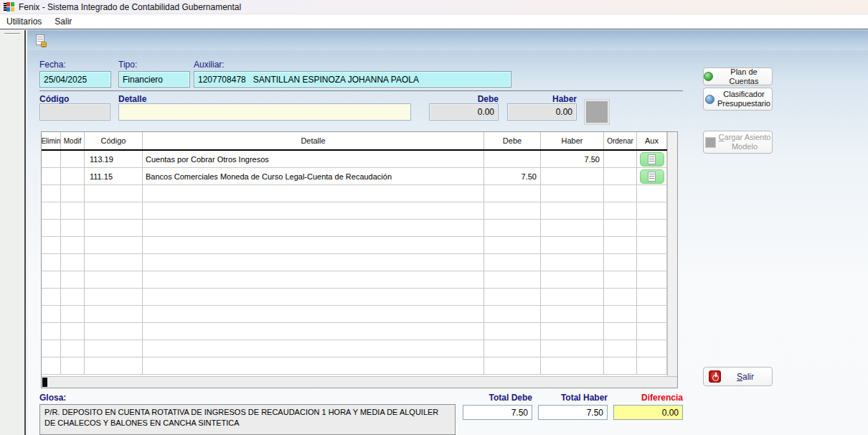  I want to click on menu-salir: Salir, so click(63, 22).